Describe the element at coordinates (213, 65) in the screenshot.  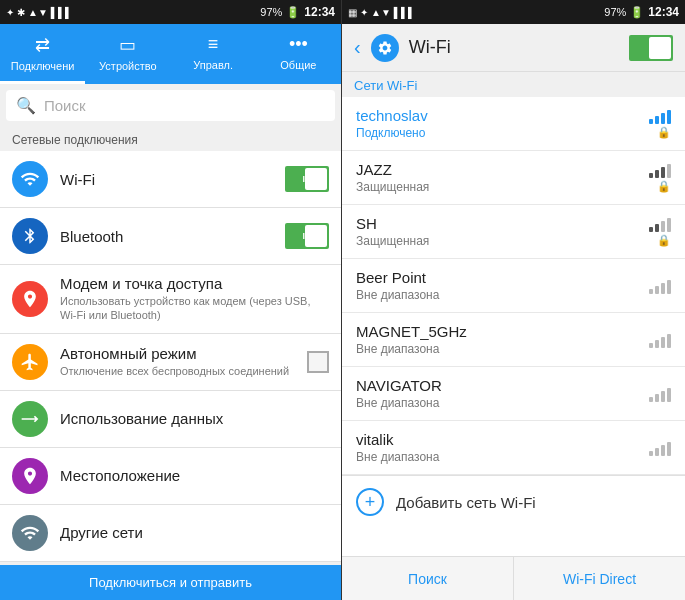
I see `tab-manage-label: Управл.` at that location.